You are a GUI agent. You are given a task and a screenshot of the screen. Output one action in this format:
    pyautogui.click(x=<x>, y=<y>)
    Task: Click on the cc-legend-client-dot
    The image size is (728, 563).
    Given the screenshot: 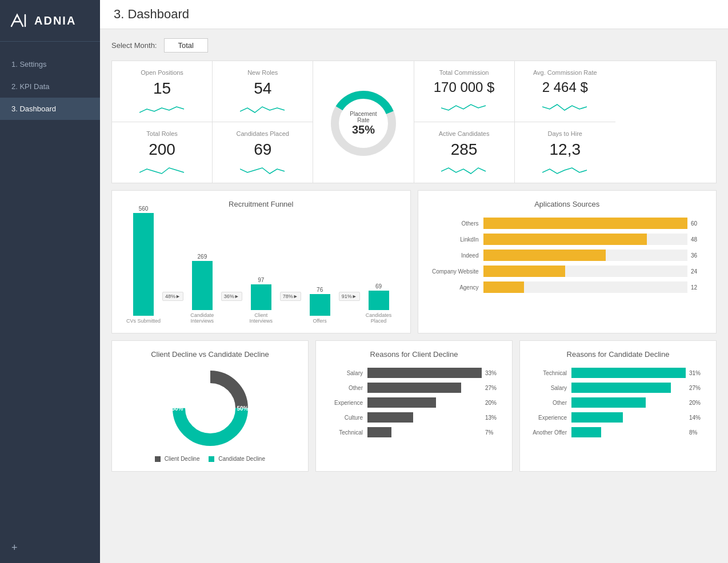 What is the action you would take?
    pyautogui.click(x=158, y=459)
    